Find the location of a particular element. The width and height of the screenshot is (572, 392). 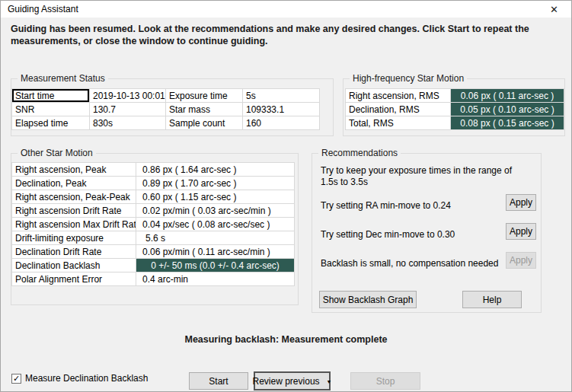

grid-cell-dec-rms: Declination, RMS is located at coordinates (398, 110).